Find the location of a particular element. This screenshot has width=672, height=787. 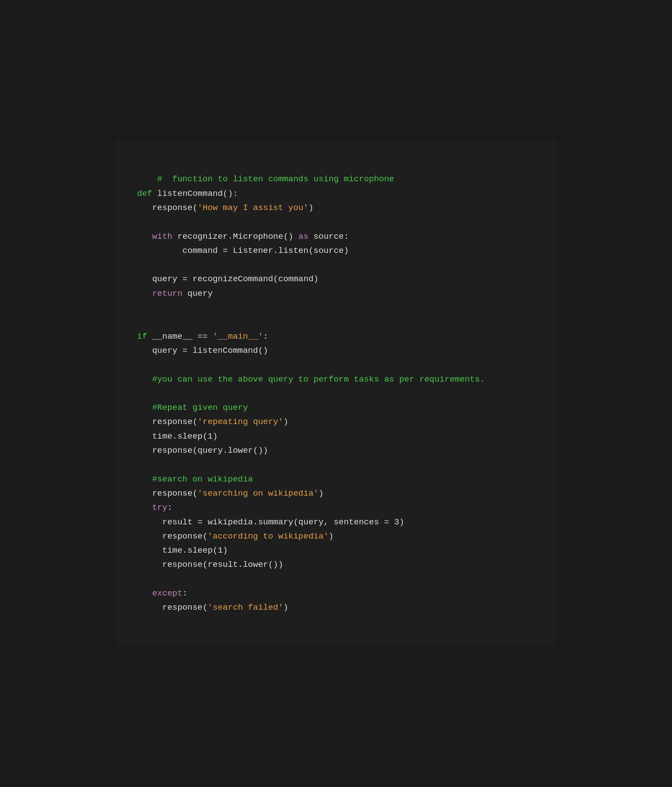

colon-except: : is located at coordinates (185, 593).